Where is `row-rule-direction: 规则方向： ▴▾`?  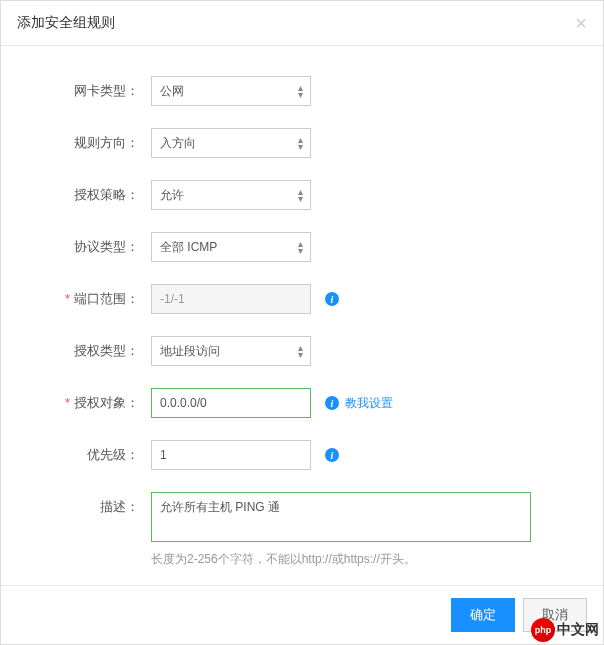 row-rule-direction: 规则方向： ▴▾ is located at coordinates (302, 143).